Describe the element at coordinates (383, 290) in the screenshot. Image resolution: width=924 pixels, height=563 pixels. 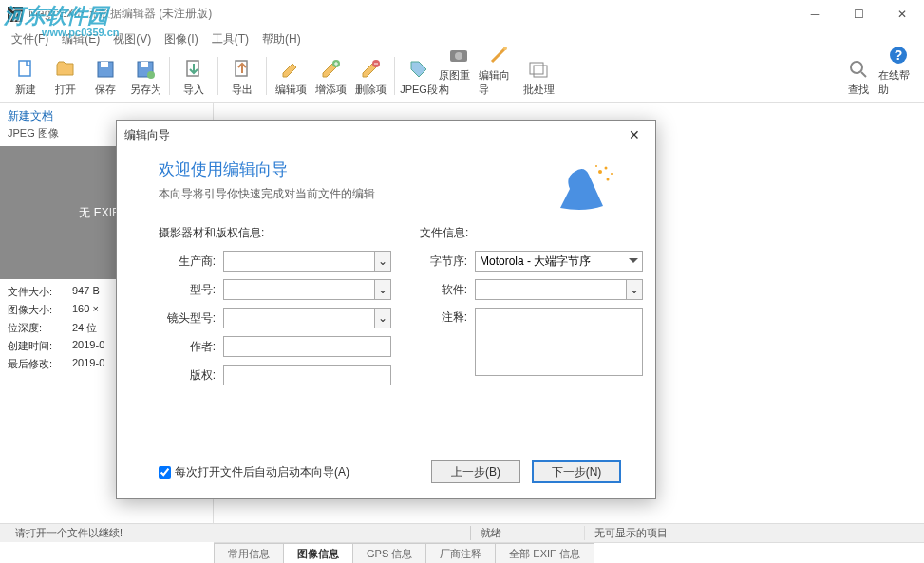
I see `model-dropdown: ⌄` at that location.